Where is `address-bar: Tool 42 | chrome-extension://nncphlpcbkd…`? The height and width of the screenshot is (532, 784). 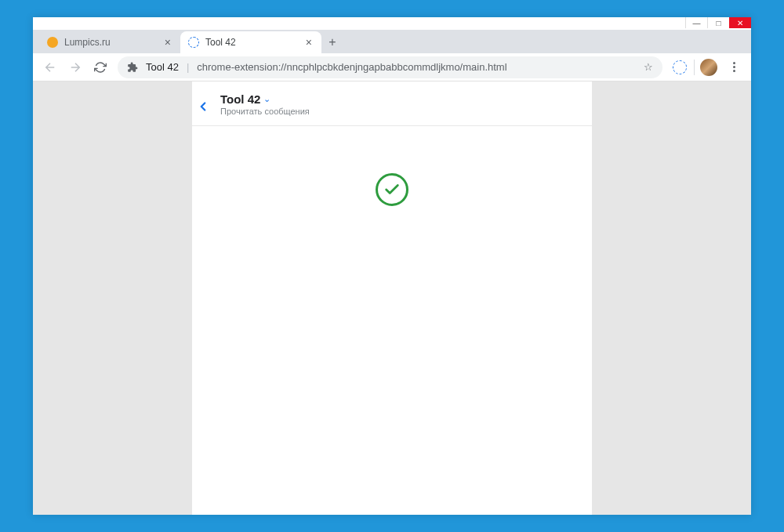 address-bar: Tool 42 | chrome-extension://nncphlpcbkd… is located at coordinates (392, 67).